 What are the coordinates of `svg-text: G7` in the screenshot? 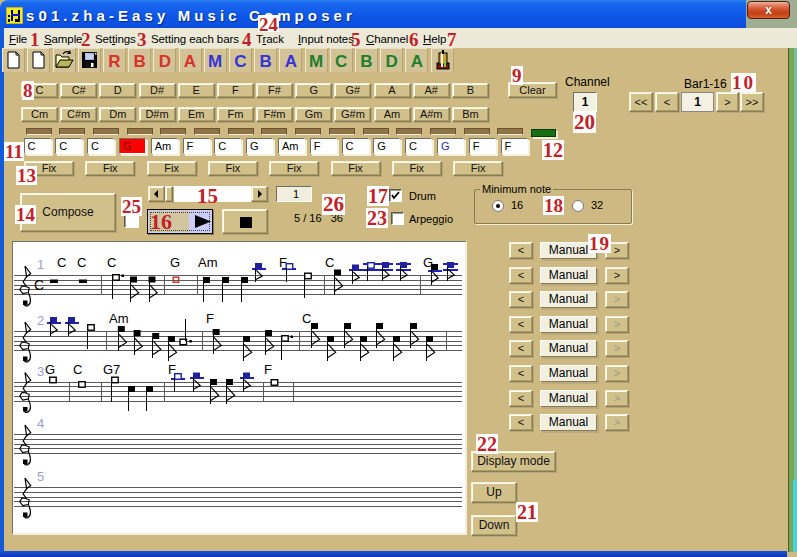 It's located at (112, 370).